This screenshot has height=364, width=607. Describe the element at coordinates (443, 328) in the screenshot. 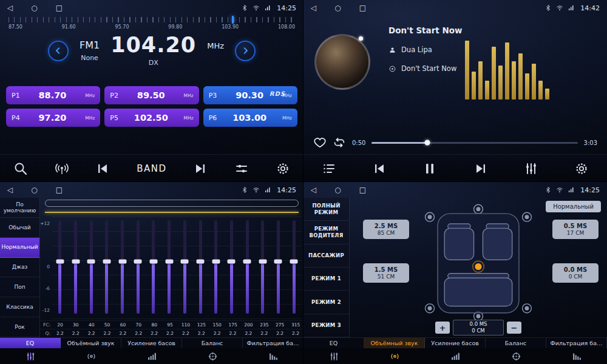

I see `delay-plus-button: +` at that location.